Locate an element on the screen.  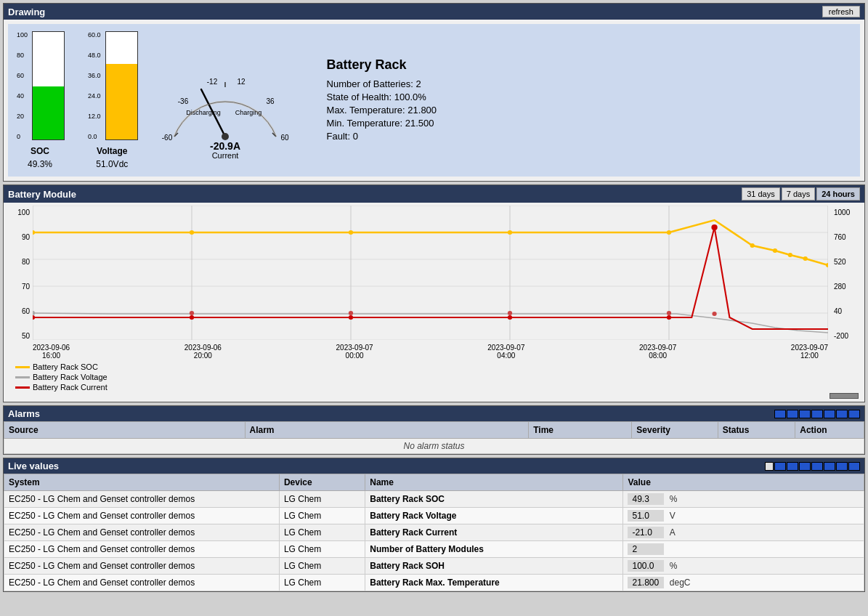
soc-gauge: 100 80 60 40 20 0 SOC 49.3% is located at coordinates (40, 100).